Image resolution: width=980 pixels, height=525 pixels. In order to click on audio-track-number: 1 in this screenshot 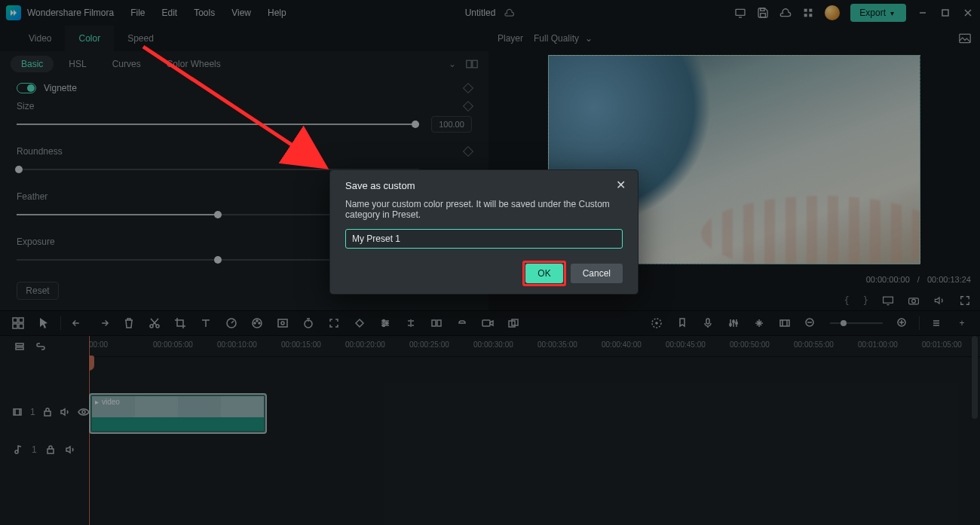, I will do `click(35, 450)`.